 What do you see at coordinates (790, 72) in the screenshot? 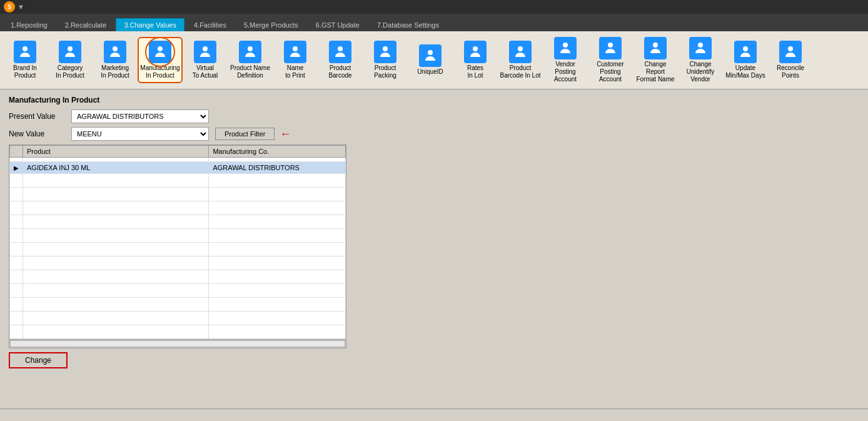
I see `btn-reconcile-points-label: ReconcilePoints` at bounding box center [790, 72].